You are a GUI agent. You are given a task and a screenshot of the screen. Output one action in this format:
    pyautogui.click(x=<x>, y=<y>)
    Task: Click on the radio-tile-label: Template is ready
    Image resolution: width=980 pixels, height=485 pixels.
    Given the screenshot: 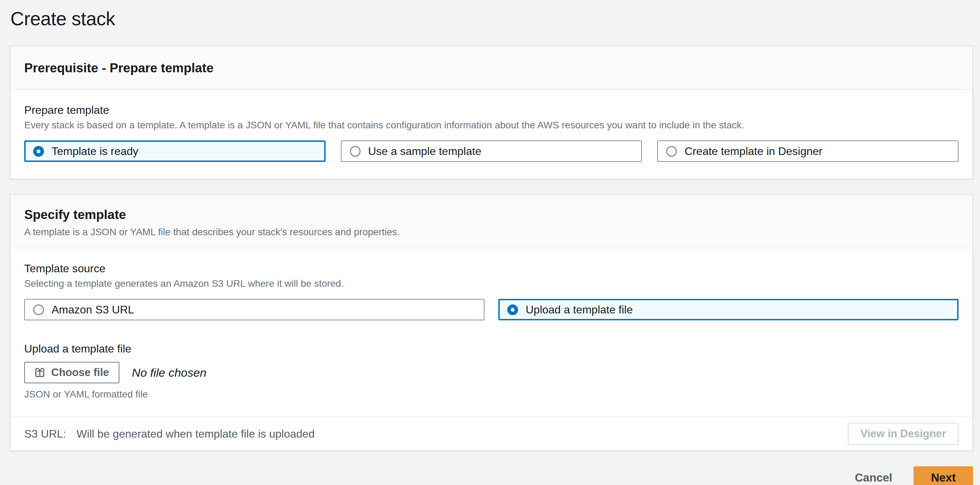 What is the action you would take?
    pyautogui.click(x=95, y=151)
    